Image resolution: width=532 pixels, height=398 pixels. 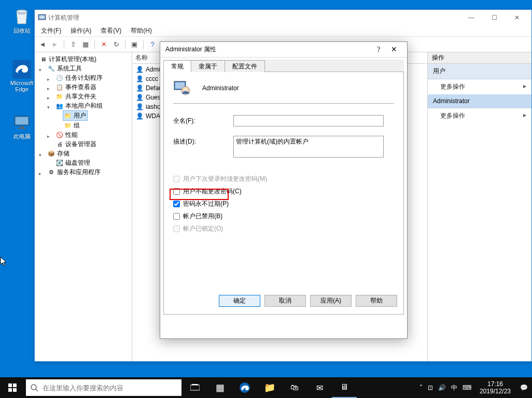 What do you see at coordinates (494, 18) in the screenshot?
I see `maximize-button: ☐` at bounding box center [494, 18].